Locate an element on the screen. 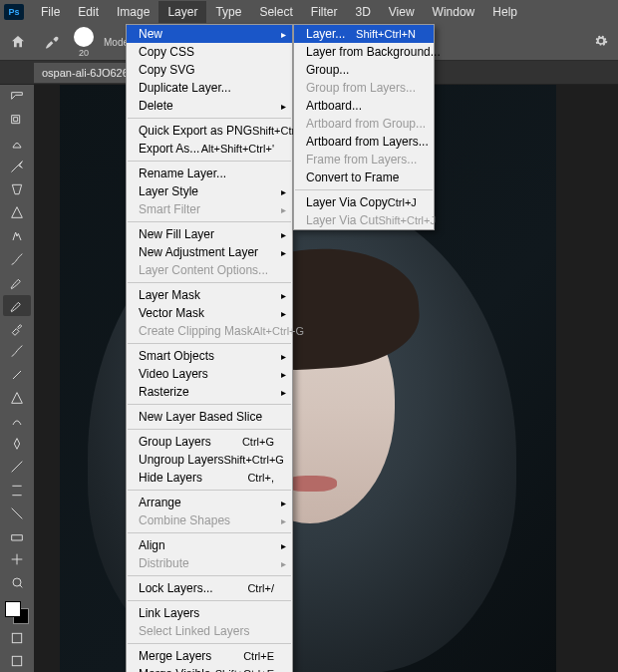 The height and width of the screenshot is (672, 618). layer-menu-duplicate-layer: Duplicate Layer... is located at coordinates (209, 88).